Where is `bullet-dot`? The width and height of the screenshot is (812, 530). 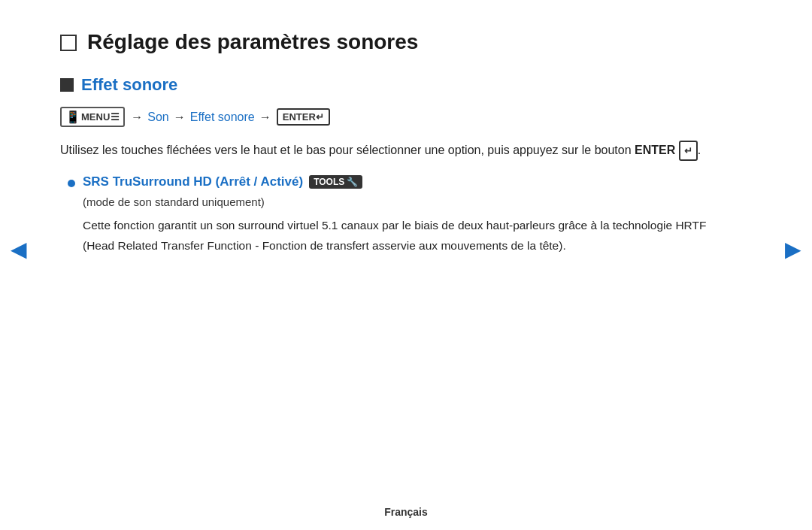 bullet-dot is located at coordinates (71, 183).